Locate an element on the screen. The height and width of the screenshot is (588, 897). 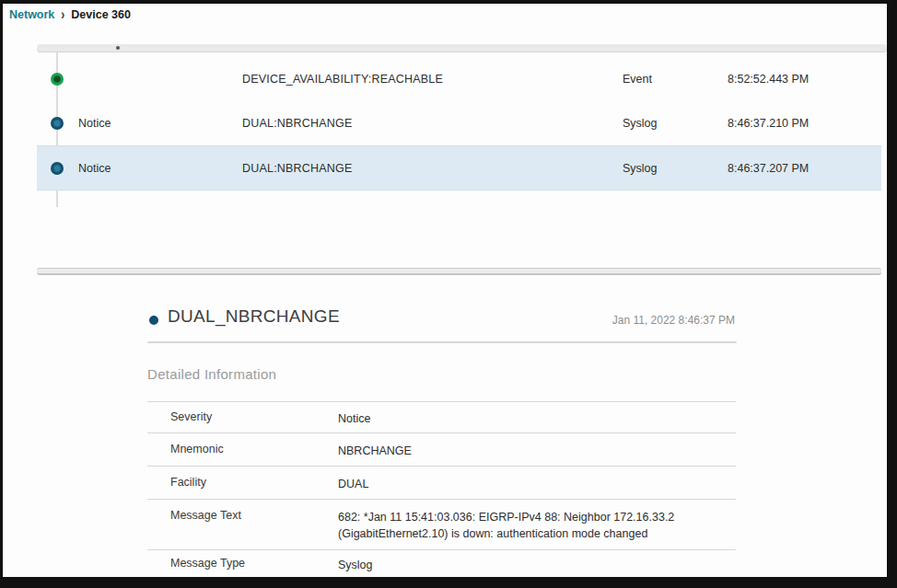
table-row-facility: Facility DUAL is located at coordinates (442, 483).